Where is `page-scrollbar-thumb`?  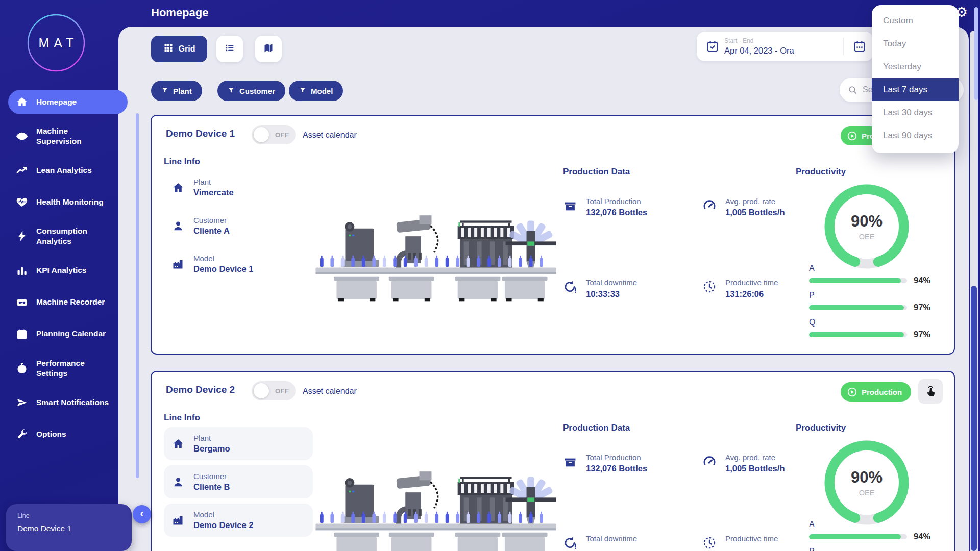 page-scrollbar-thumb is located at coordinates (974, 418).